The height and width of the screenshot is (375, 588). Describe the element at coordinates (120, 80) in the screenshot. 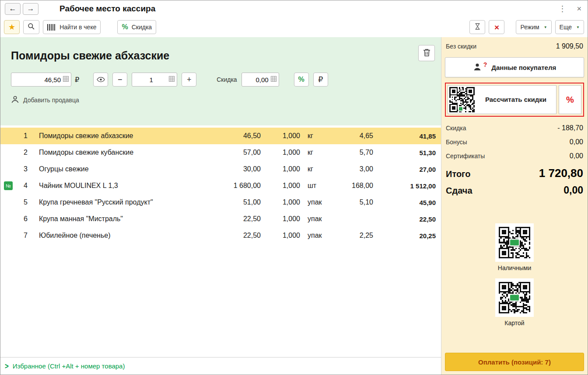

I see `minus-icon: −` at that location.